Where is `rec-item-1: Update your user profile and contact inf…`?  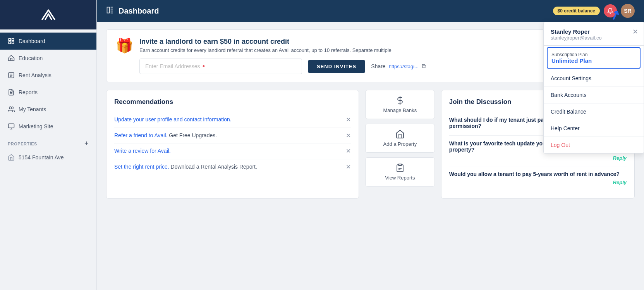
rec-item-1: Update your user profile and contact inf… is located at coordinates (232, 120).